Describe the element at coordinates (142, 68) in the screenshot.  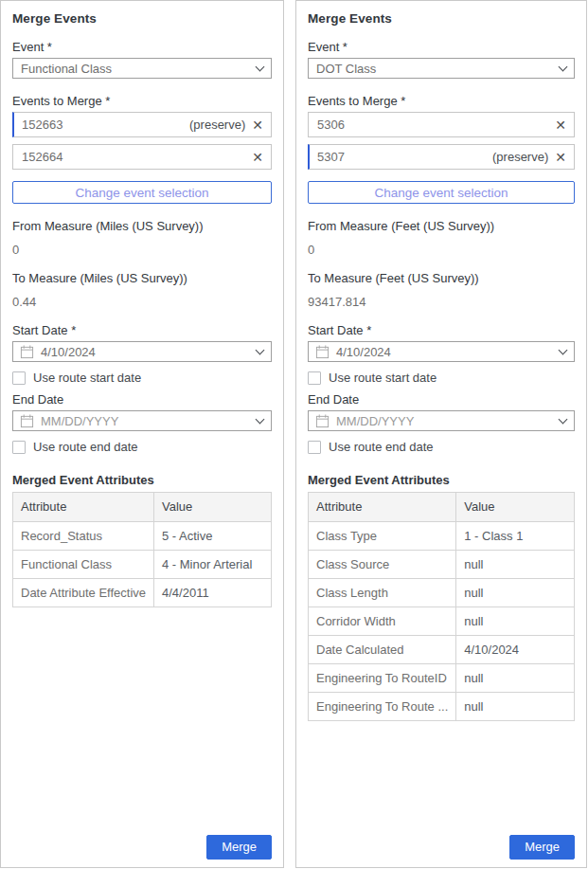
I see `event-select: Functional Class` at that location.